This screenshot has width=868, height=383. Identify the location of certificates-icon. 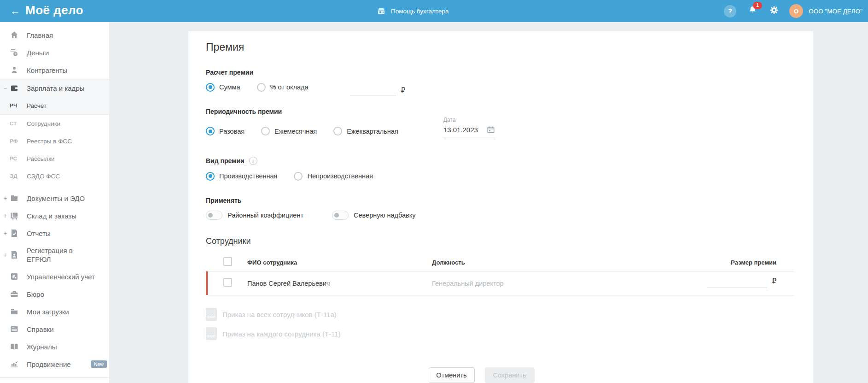
(14, 329).